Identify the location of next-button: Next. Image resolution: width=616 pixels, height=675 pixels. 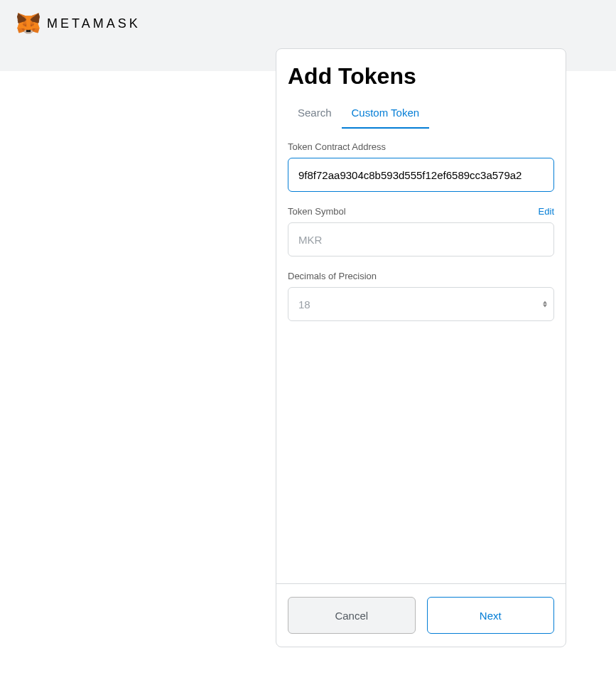
(491, 615).